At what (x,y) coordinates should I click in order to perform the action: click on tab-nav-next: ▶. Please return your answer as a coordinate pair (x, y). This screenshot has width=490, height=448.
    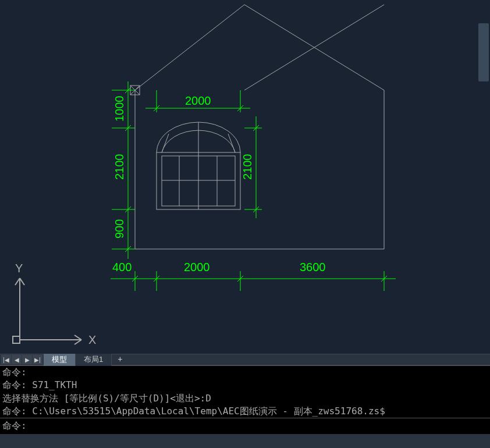
    Looking at the image, I should click on (27, 360).